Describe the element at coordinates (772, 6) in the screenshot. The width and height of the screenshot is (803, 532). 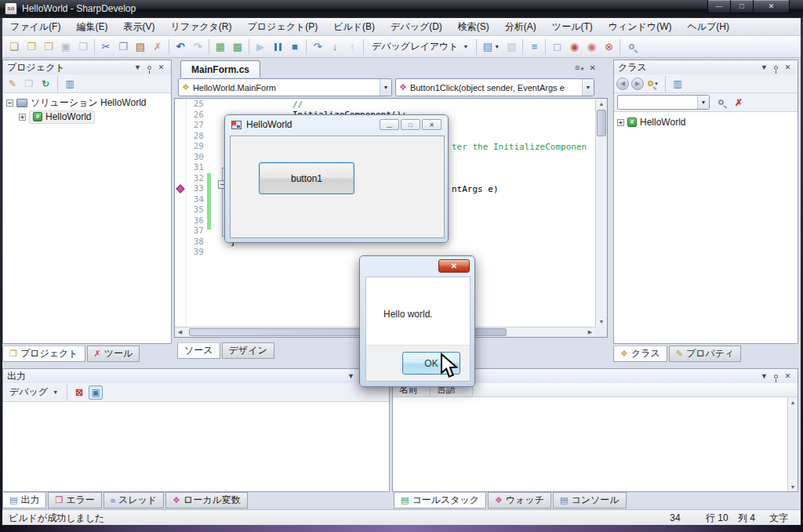
I see `close-button: ✕` at that location.